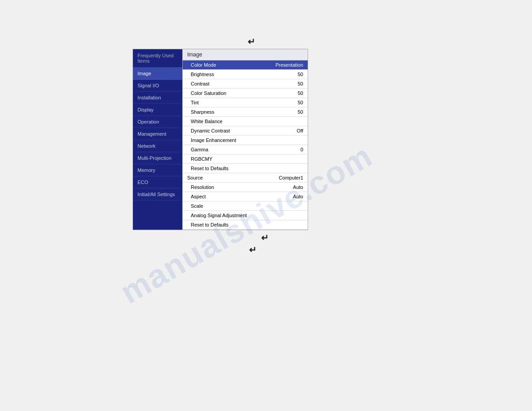 The width and height of the screenshot is (532, 411). Describe the element at coordinates (298, 197) in the screenshot. I see `value-aspect: Auto` at that location.